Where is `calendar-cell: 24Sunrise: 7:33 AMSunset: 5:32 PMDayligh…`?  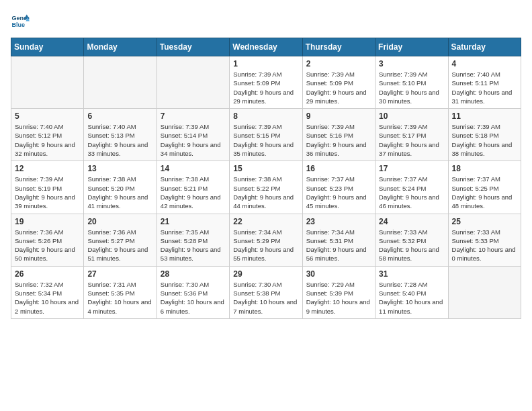 calendar-cell: 24Sunrise: 7:33 AMSunset: 5:32 PMDayligh… is located at coordinates (412, 240).